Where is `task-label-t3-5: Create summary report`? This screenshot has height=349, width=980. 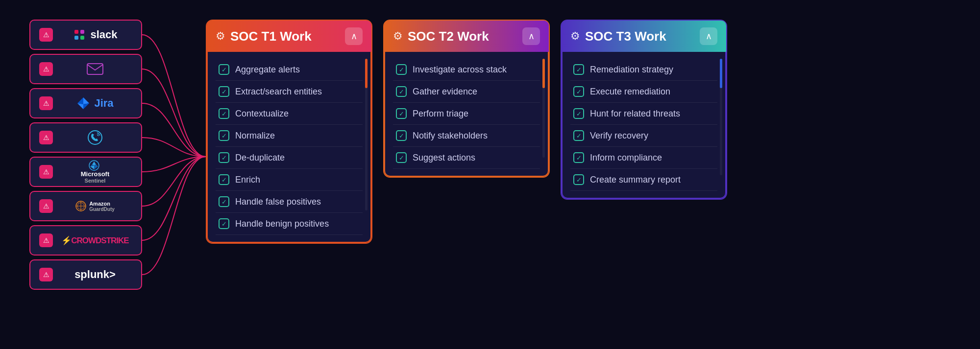 task-label-t3-5: Create summary report is located at coordinates (635, 180).